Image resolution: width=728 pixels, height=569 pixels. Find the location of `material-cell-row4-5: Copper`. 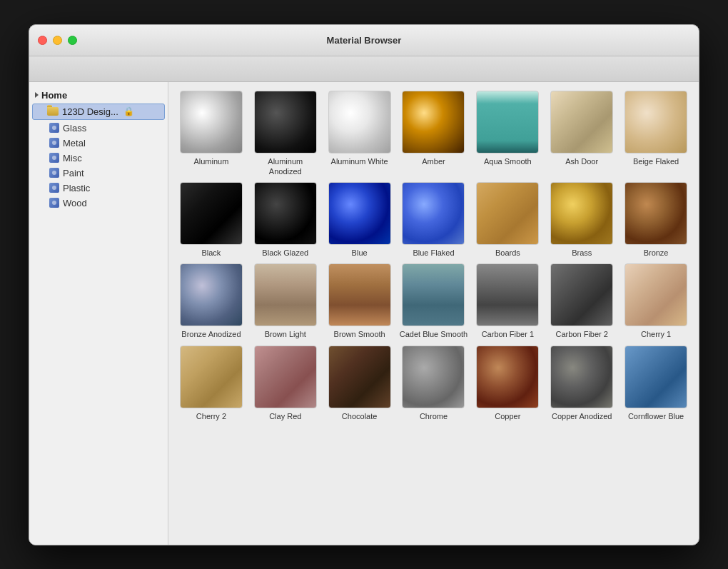

material-cell-row4-5: Copper is located at coordinates (507, 383).